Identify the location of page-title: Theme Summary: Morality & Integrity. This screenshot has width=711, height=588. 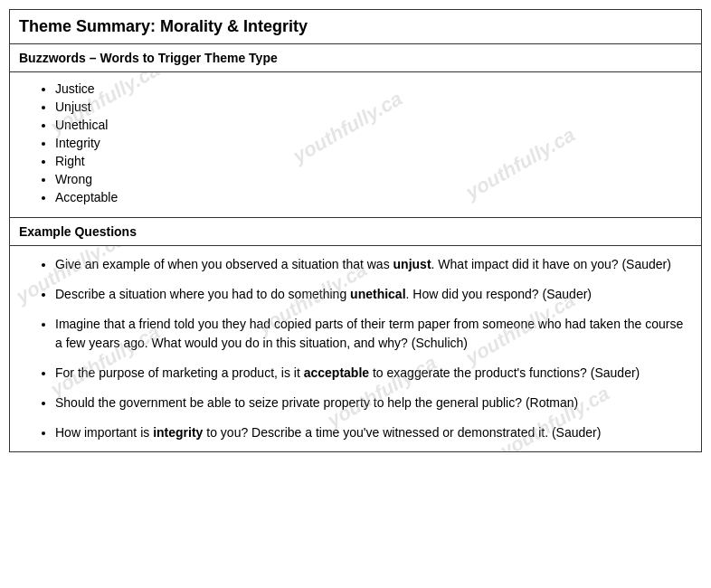
(163, 26).